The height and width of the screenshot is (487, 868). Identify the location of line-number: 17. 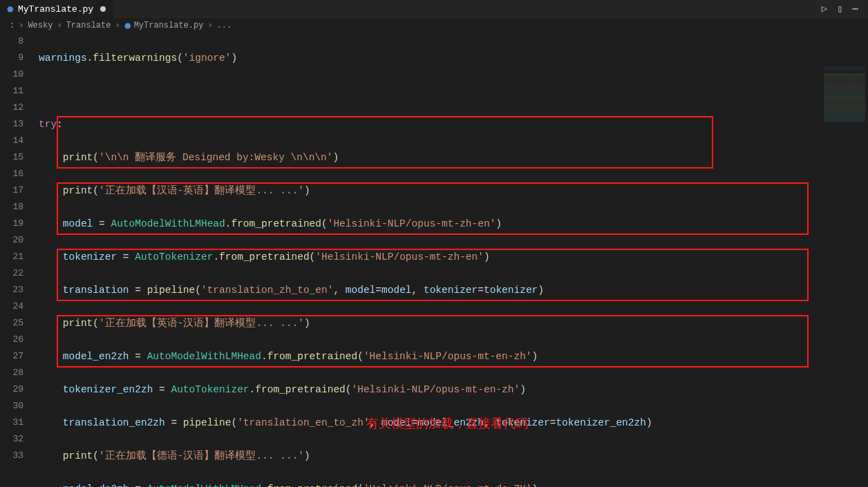
(12, 191).